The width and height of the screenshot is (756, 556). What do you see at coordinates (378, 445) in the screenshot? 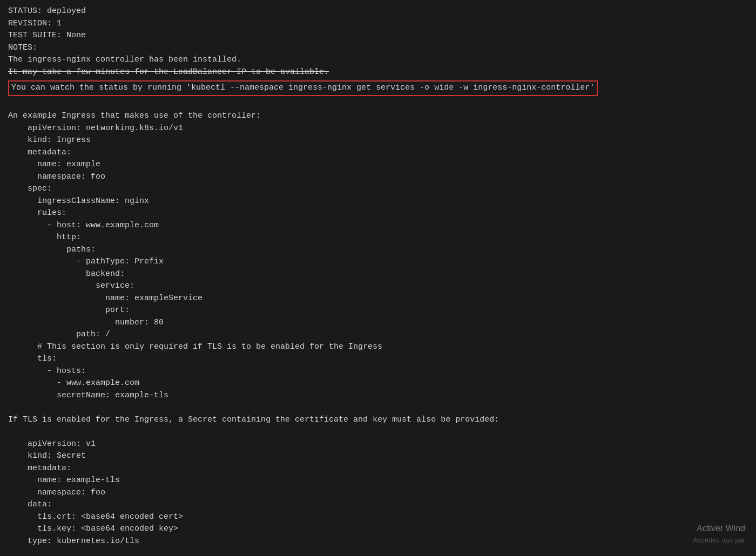
I see `secret-api-line: apiVersion: v1` at bounding box center [378, 445].